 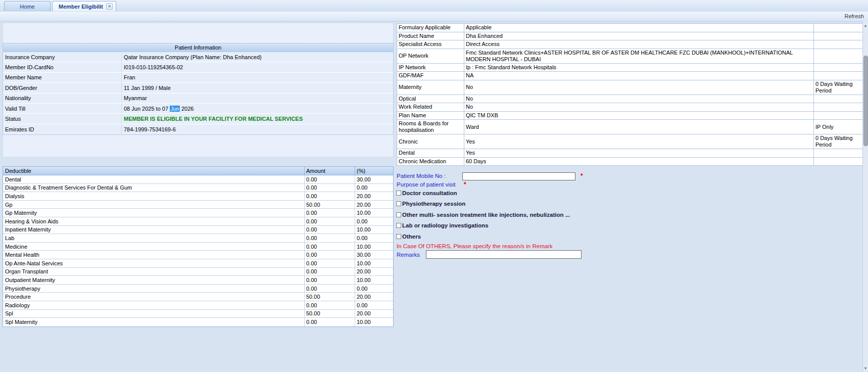 What do you see at coordinates (430, 28) in the screenshot?
I see `benefit-label: Formulary Applicable` at bounding box center [430, 28].